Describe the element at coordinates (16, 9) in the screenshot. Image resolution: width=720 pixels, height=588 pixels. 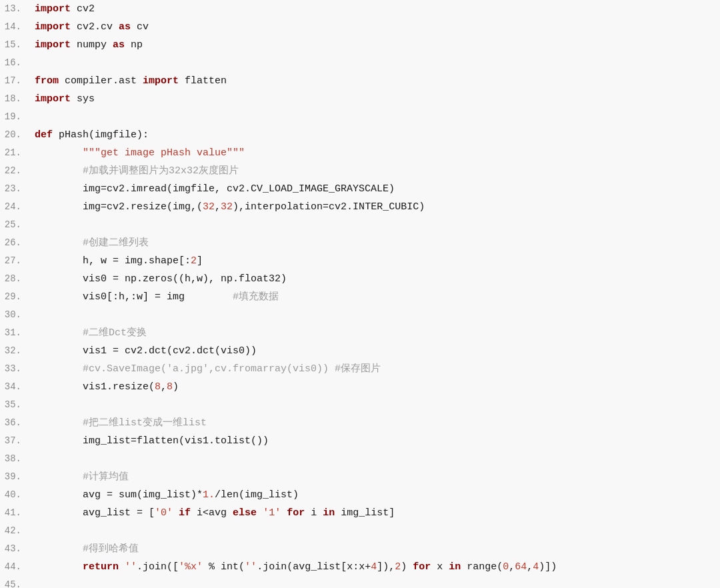
I see `line-number: 13.` at that location.